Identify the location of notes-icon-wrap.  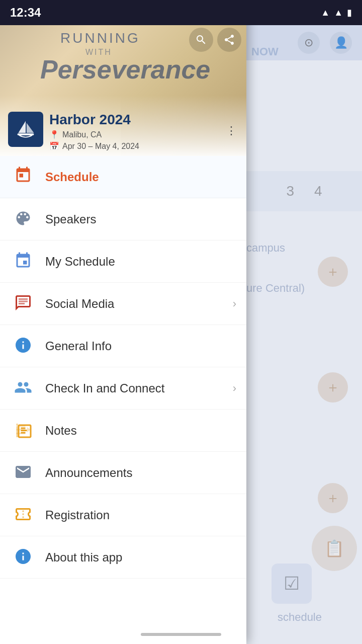
(23, 431).